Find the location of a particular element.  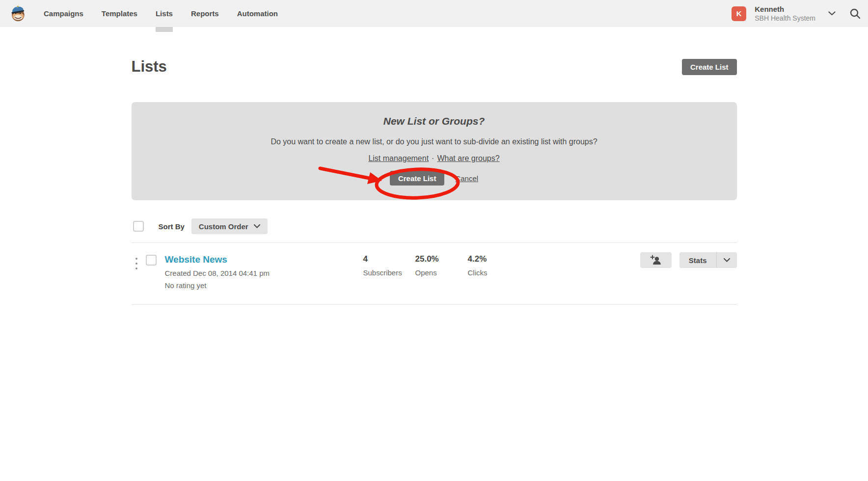

panel-title: New List or Groups? is located at coordinates (434, 121).